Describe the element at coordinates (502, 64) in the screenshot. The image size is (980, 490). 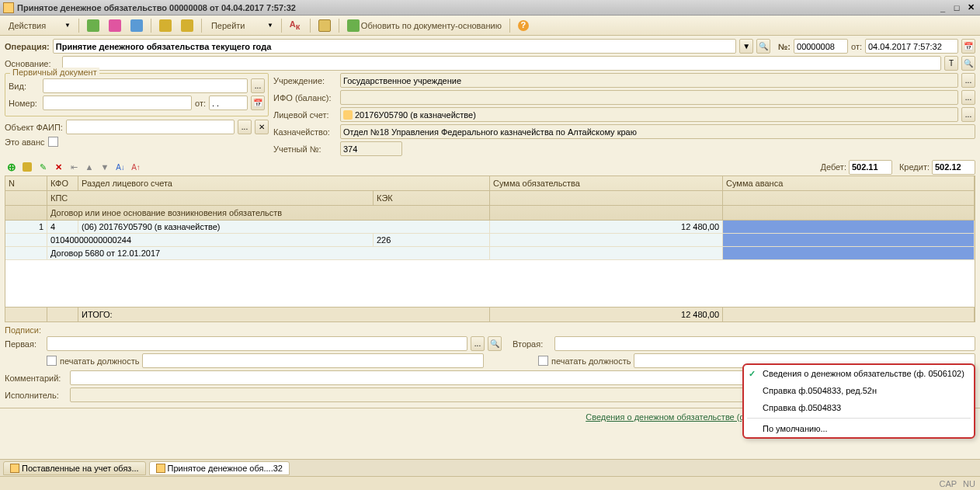
I see `basis-field` at that location.